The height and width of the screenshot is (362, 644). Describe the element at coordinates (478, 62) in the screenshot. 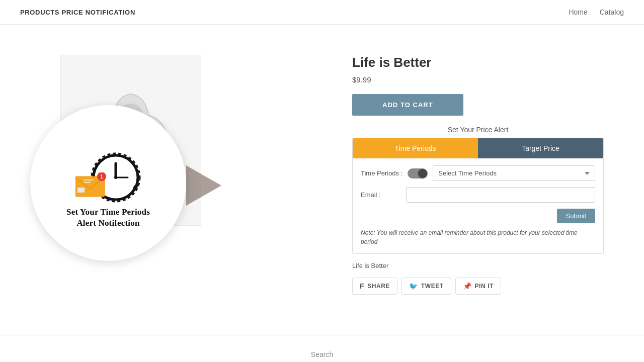

I see `product-title: Life is Better` at that location.